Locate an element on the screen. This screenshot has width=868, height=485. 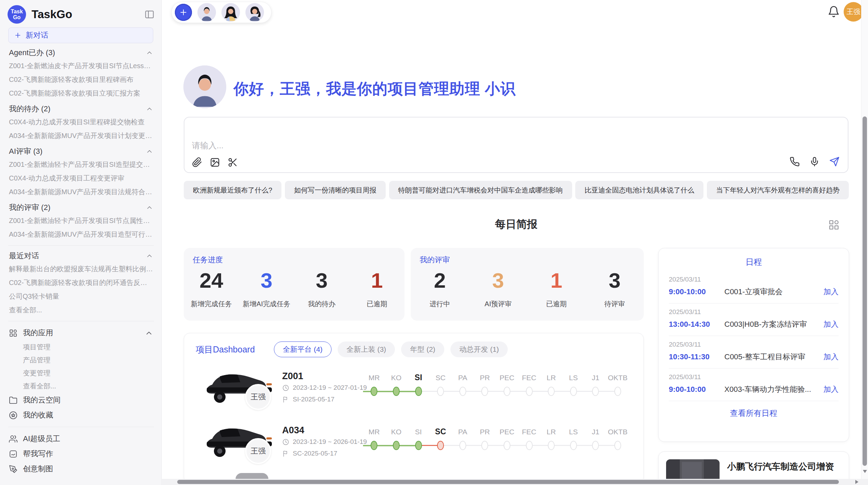
message-composer: 请输入... is located at coordinates (516, 145).